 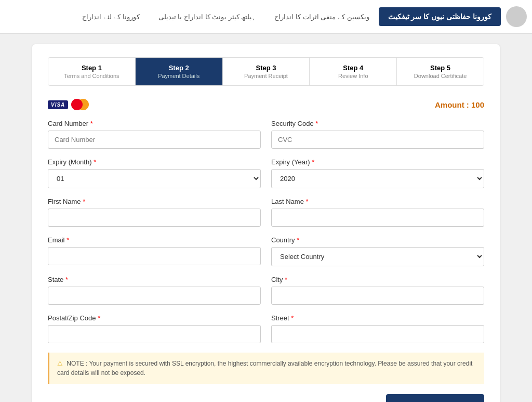 I want to click on group-city: City *, so click(x=378, y=290).